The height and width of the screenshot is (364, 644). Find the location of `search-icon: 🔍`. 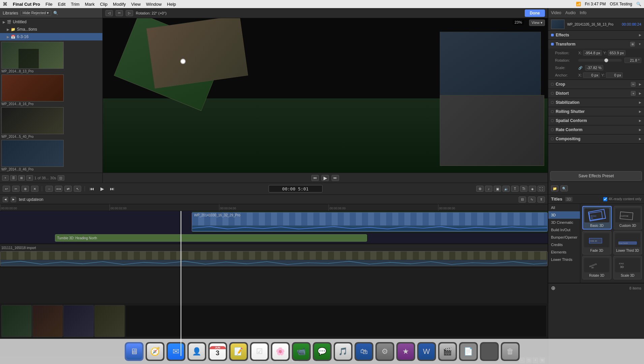

search-icon: 🔍 is located at coordinates (639, 4).